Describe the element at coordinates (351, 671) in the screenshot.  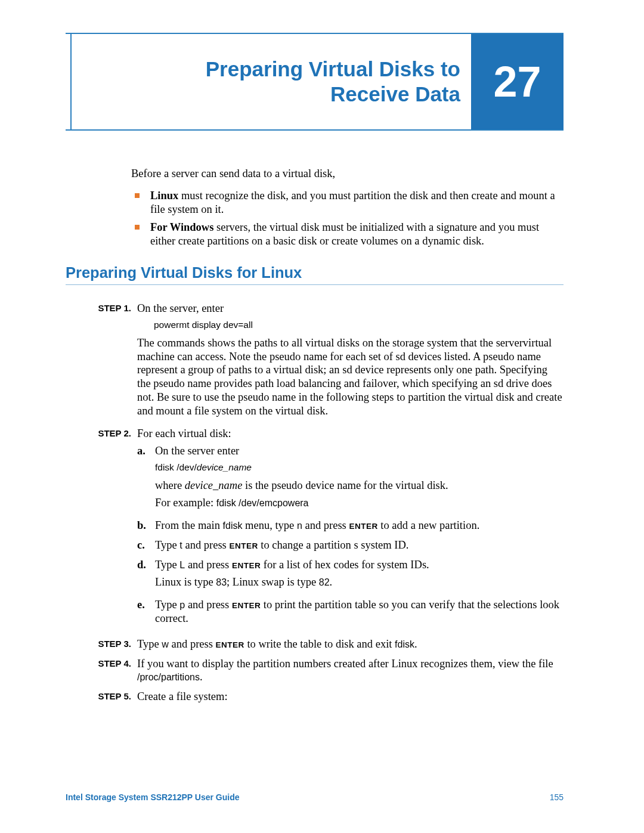
I see `step-4-body: If you want to display the partition num…` at that location.